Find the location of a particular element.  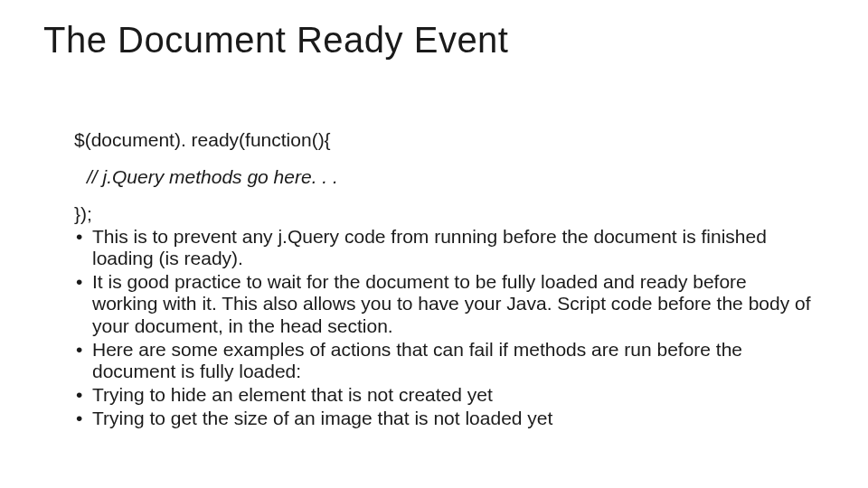

slide-title: The Document Ready Event is located at coordinates (276, 40).